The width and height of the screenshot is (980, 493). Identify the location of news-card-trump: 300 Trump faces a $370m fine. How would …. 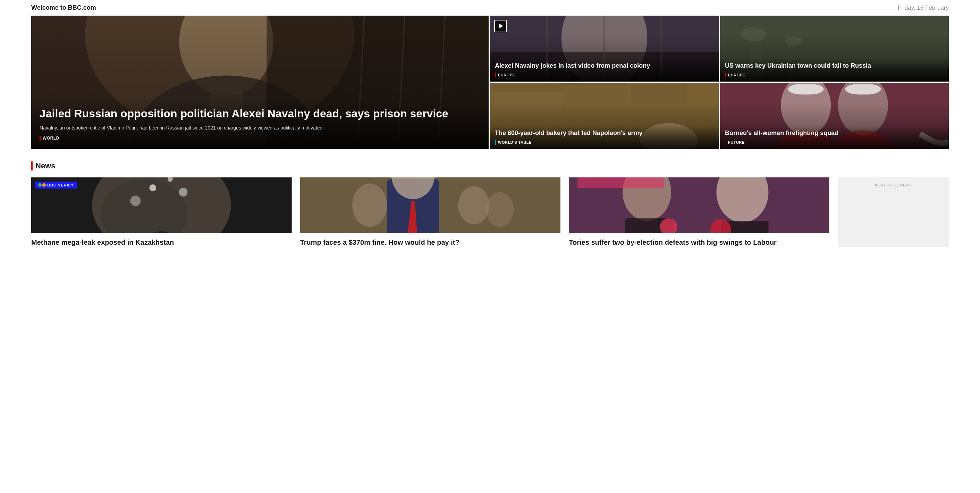
(431, 212).